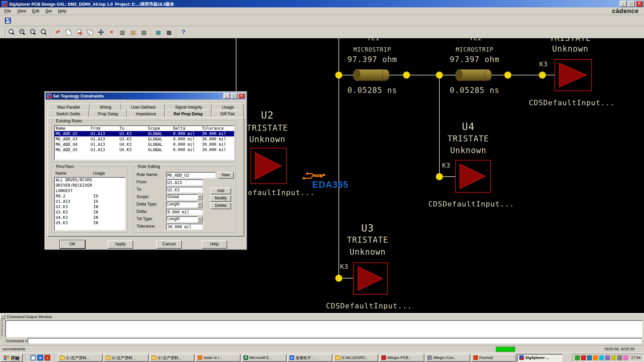 The height and width of the screenshot is (362, 644). Describe the element at coordinates (72, 245) in the screenshot. I see `ok-button: OK` at that location.